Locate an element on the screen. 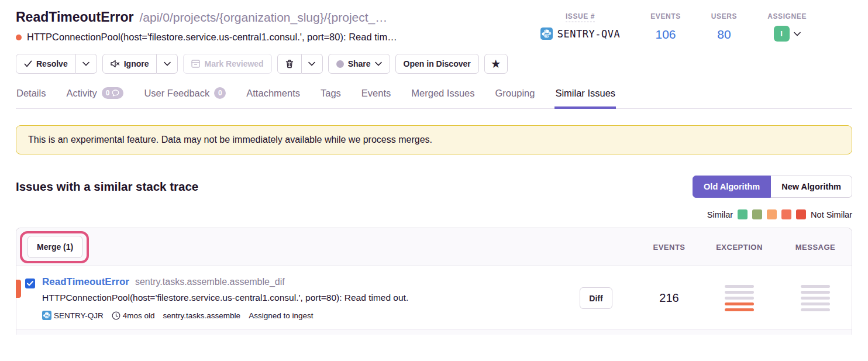  ignore-button-group: Ignore is located at coordinates (140, 64).